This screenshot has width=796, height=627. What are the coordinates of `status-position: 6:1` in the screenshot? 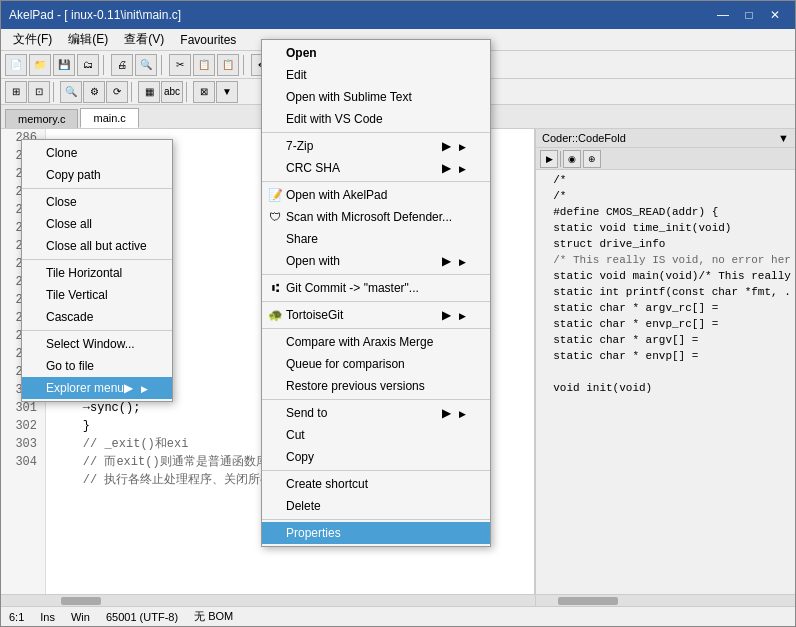 It's located at (16, 617).